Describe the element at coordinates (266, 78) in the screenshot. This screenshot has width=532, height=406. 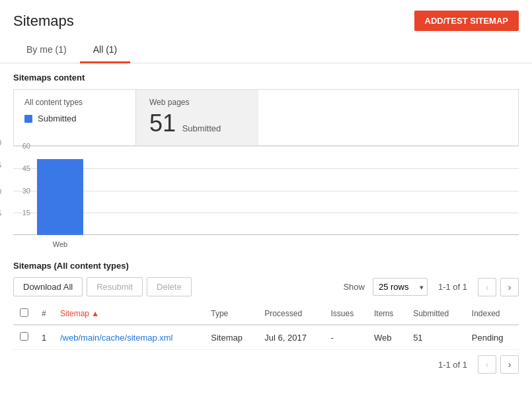
I see `content-section-title: Sitemaps content` at that location.